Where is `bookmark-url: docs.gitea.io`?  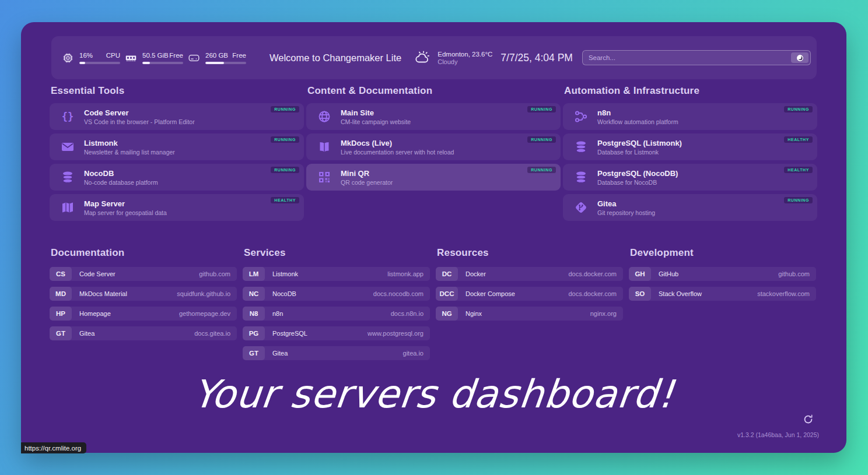 bookmark-url: docs.gitea.io is located at coordinates (212, 333).